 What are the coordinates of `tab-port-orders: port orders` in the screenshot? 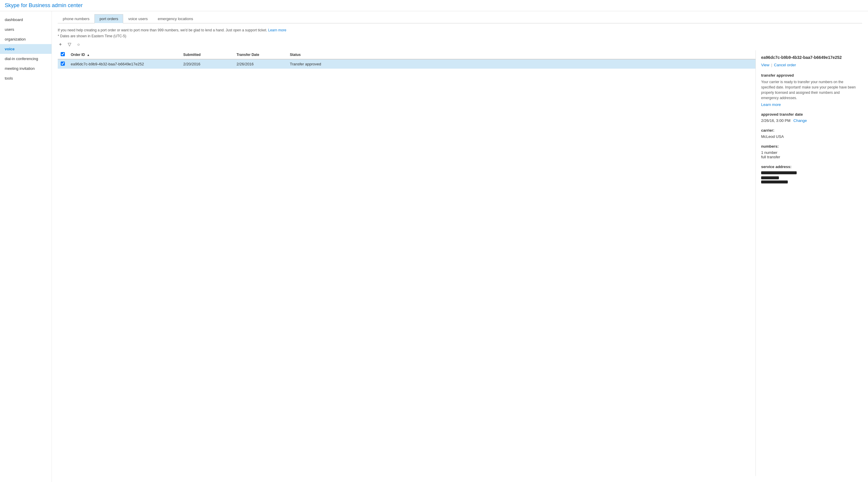 It's located at (108, 19).